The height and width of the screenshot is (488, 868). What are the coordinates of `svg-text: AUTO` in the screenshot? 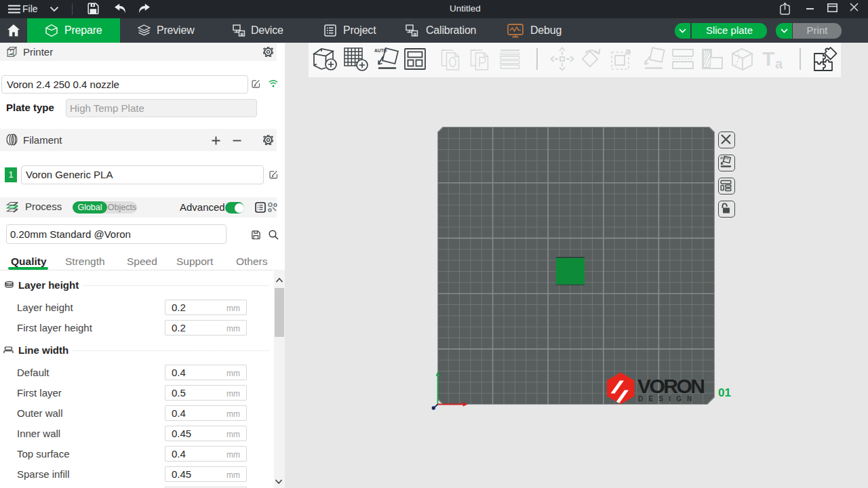 It's located at (724, 159).